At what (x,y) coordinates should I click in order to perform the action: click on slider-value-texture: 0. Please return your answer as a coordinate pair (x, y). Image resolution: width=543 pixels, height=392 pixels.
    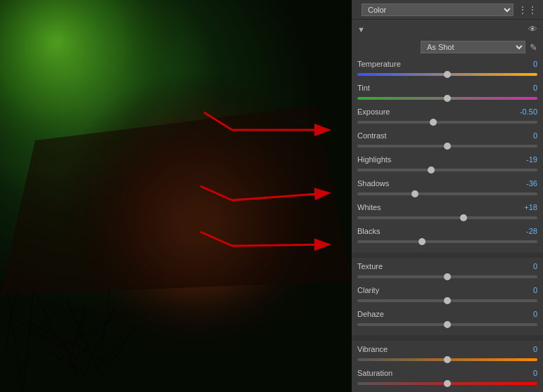
    Looking at the image, I should click on (526, 266).